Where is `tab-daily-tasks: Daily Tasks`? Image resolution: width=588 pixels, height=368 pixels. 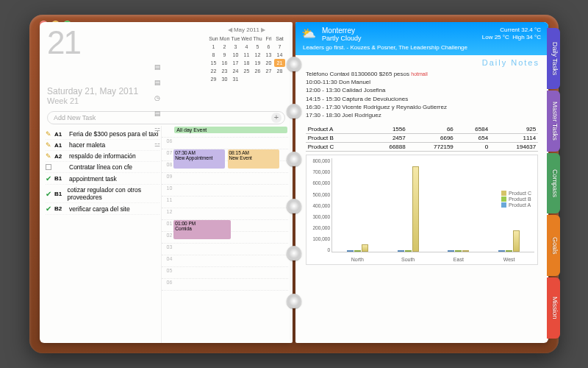
tab-daily-tasks: Daily Tasks is located at coordinates (553, 59).